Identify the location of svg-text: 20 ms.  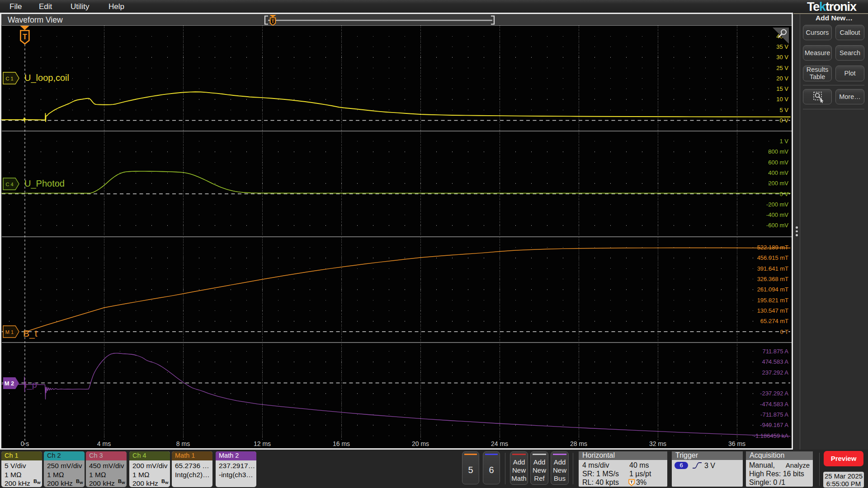
(420, 444).